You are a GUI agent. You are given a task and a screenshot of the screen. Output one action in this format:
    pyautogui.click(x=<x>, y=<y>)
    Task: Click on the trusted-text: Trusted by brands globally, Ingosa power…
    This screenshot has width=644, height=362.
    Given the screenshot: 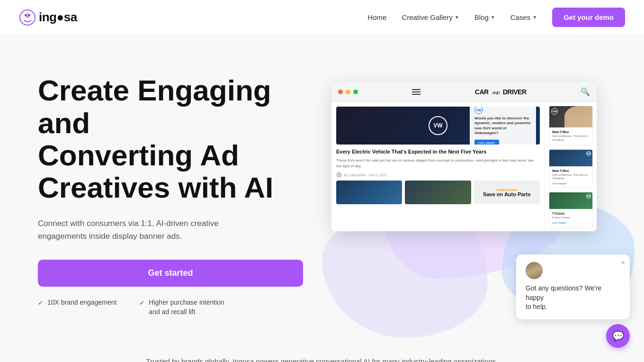 What is the action you would take?
    pyautogui.click(x=322, y=360)
    